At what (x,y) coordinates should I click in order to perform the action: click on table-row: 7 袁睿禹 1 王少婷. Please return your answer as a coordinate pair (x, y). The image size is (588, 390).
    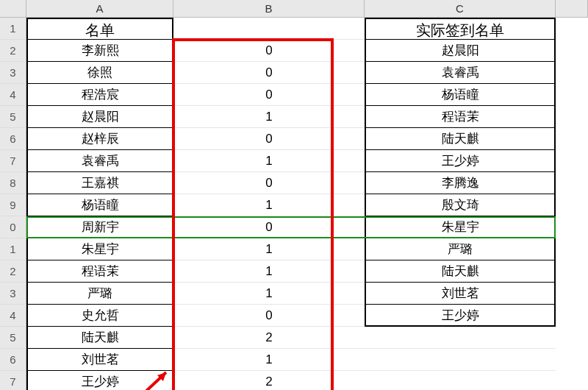
    Looking at the image, I should click on (294, 161).